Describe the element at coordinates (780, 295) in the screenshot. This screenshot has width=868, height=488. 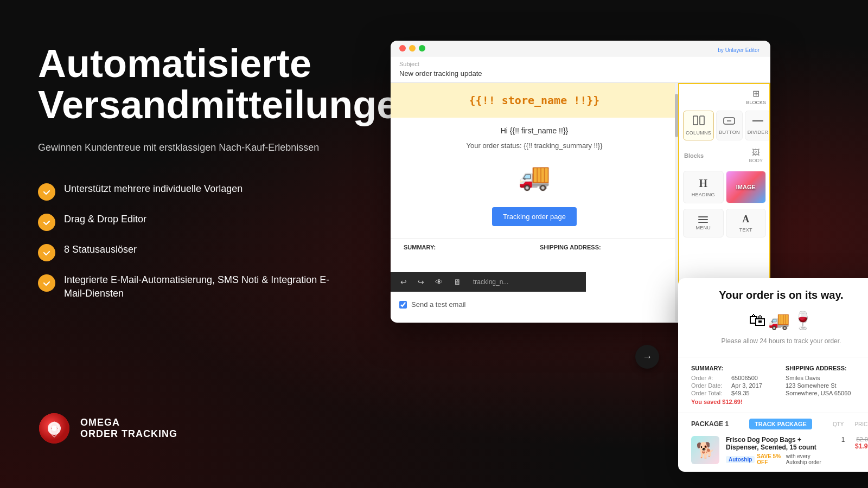
I see `order-title: Your order is on its way.` at that location.